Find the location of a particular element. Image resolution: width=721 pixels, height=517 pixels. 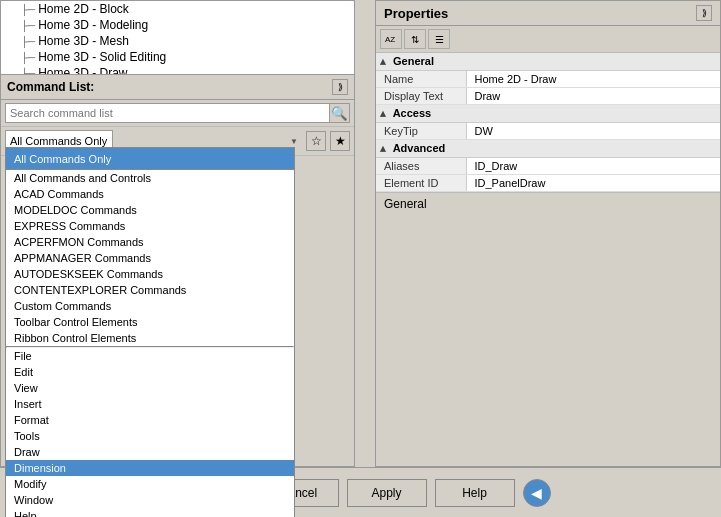

dropdown-item-dimension: Dimension is located at coordinates (150, 468).